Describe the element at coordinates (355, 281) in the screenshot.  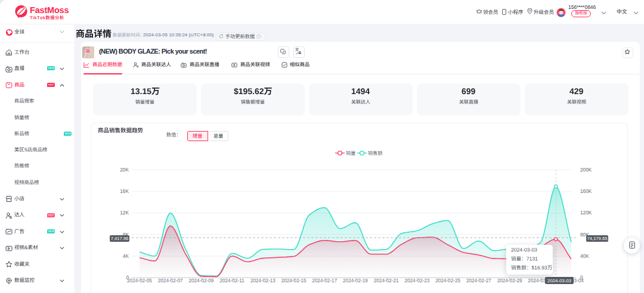
I see `svg-text: 2024-02-19` at that location.